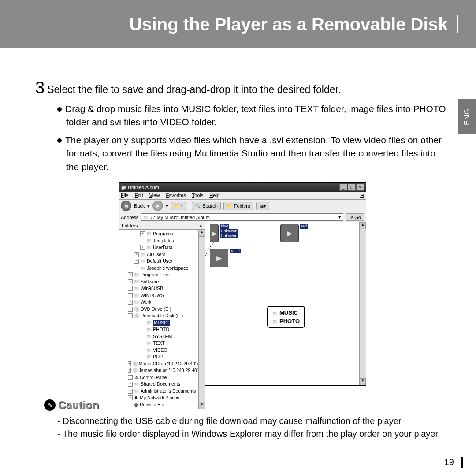 The image size is (476, 476). I want to click on tree-item: +Shared Documents, so click(160, 384).